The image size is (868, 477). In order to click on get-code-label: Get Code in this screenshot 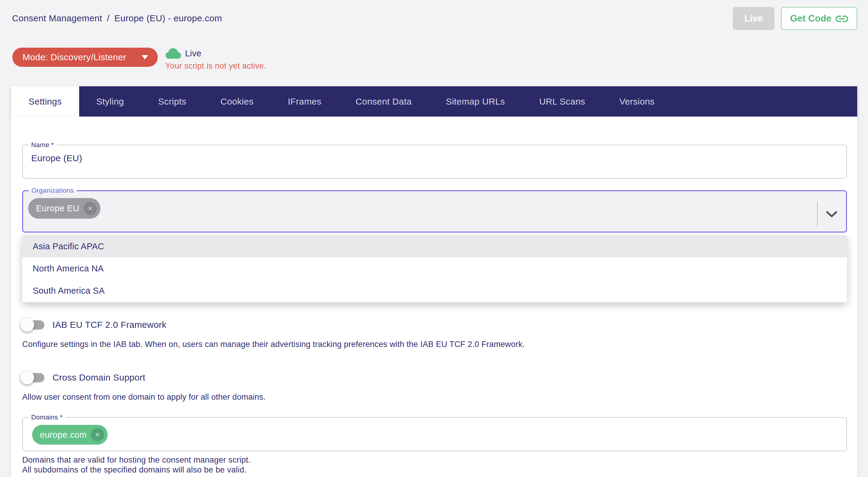, I will do `click(811, 19)`.